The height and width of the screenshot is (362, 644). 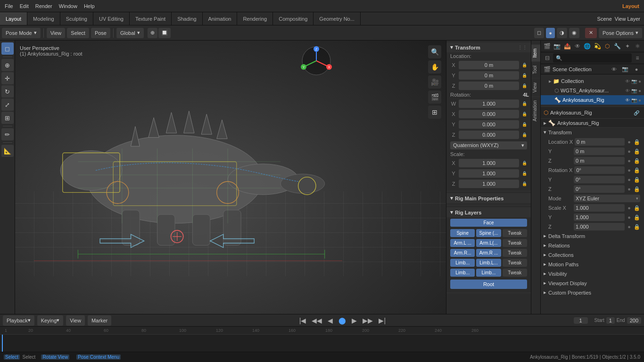 I want to click on tab-sculpting: Sculpting, so click(x=77, y=19).